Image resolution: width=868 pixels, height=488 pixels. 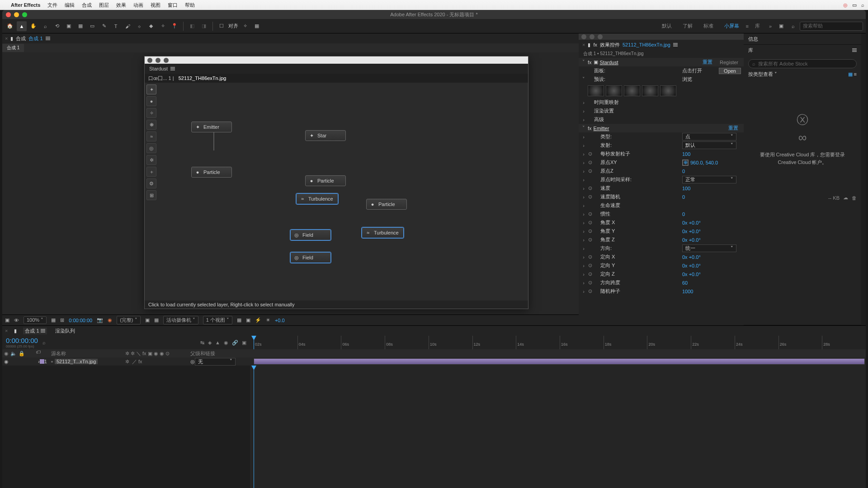 I want to click on lib-search: ⌕搜索所有 Adobe Stock, so click(x=802, y=64).